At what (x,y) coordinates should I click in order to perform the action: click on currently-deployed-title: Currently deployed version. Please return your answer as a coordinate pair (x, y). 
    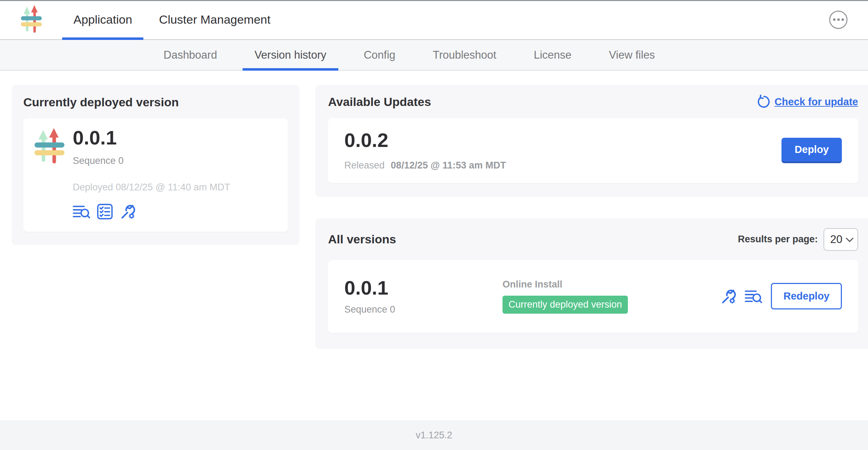
    Looking at the image, I should click on (155, 102).